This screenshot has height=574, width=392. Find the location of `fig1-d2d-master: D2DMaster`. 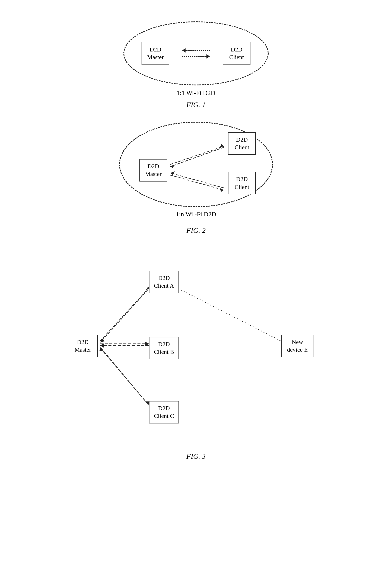

fig1-d2d-master: D2DMaster is located at coordinates (155, 53).